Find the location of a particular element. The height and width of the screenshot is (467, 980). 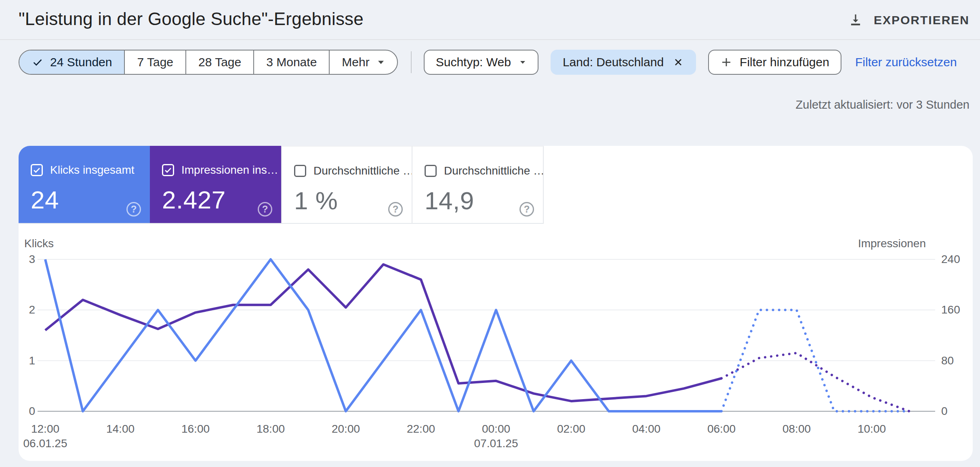

check-icon is located at coordinates (38, 62).